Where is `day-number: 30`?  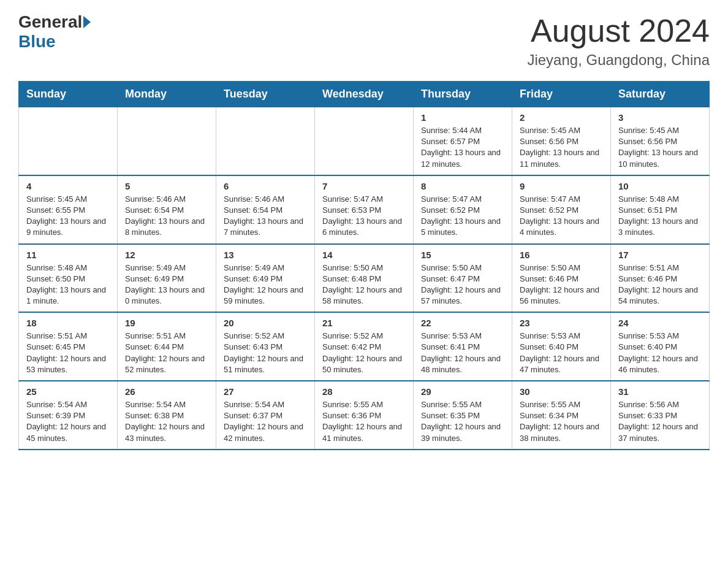 day-number: 30 is located at coordinates (561, 391).